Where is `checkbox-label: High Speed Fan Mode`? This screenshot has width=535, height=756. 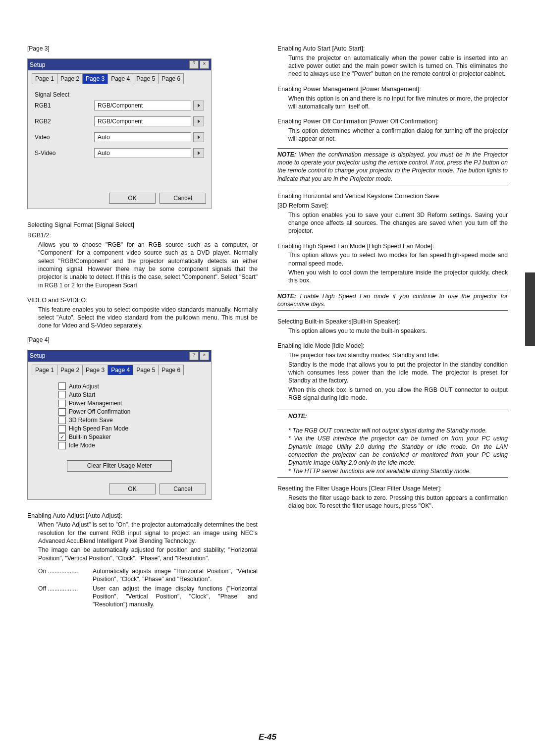
checkbox-label: High Speed Fan Mode is located at coordinates (99, 429).